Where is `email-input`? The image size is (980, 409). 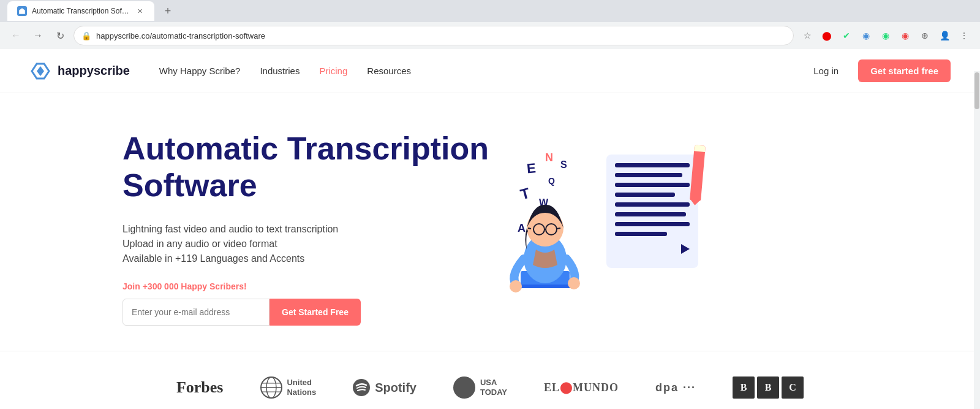
email-input is located at coordinates (196, 312).